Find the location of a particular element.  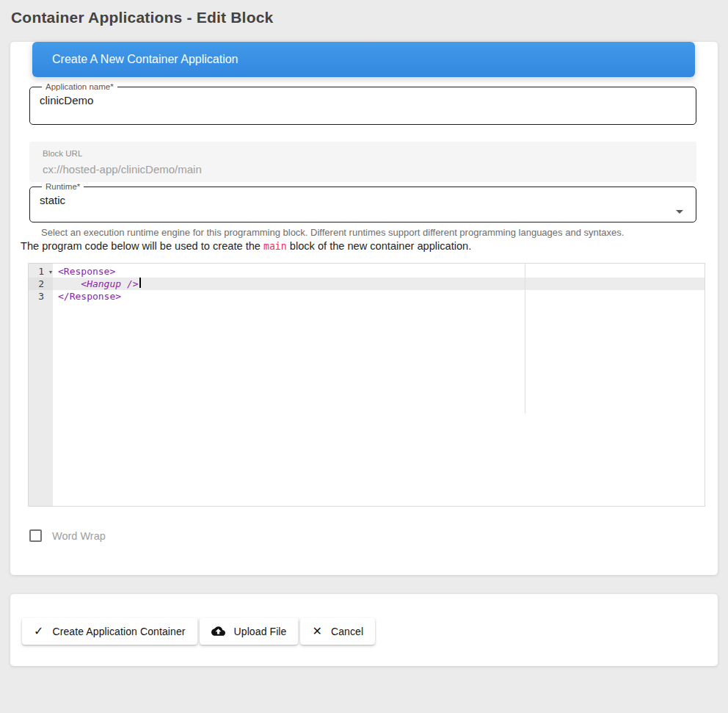

line-number: 3 is located at coordinates (41, 297).